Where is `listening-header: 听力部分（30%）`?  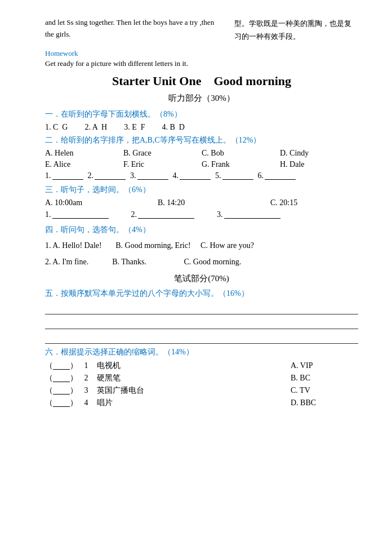 listening-header: 听力部分（30%） is located at coordinates (202, 98).